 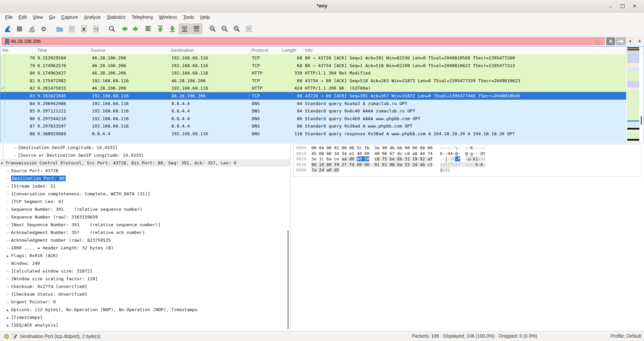 What do you see at coordinates (19, 50) in the screenshot?
I see `column-header-no: No.` at bounding box center [19, 50].